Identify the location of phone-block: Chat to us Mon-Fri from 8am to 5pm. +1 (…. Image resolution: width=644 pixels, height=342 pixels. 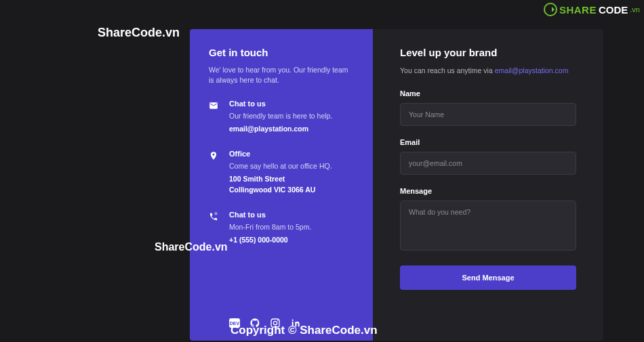
(281, 228).